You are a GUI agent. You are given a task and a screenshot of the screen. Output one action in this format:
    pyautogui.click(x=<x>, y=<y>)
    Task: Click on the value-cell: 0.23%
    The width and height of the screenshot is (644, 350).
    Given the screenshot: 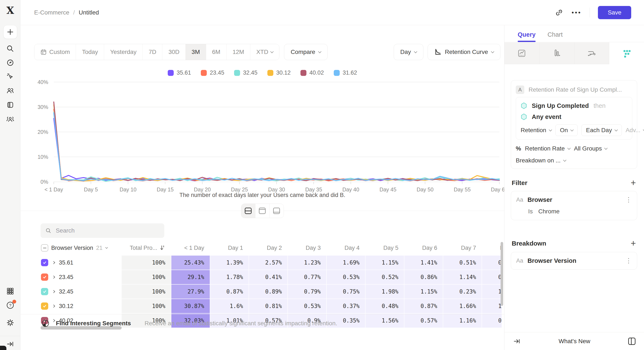 What is the action you would take?
    pyautogui.click(x=462, y=292)
    